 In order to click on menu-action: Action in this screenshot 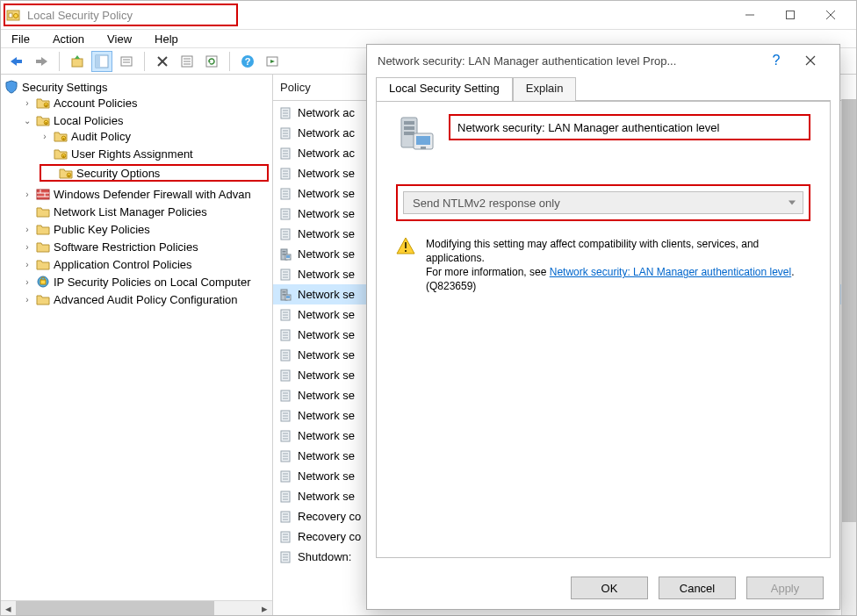, I will do `click(68, 39)`.